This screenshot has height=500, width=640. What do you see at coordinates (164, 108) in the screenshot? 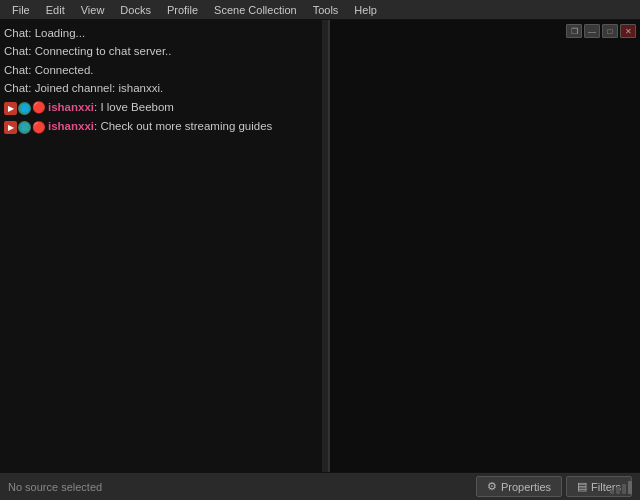
I see `chat-message-1: ▶ 🌐 🔴 ishanxxi: I love Beebom` at bounding box center [164, 108].